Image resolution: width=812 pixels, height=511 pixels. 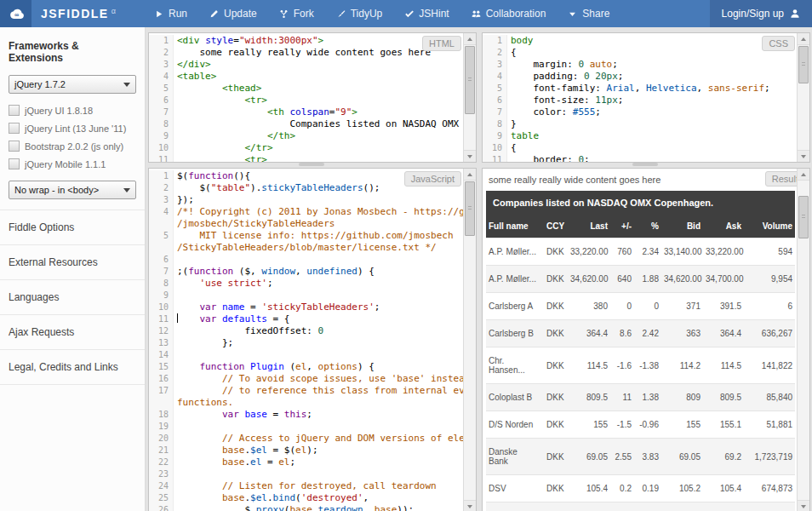 What do you see at coordinates (589, 14) in the screenshot?
I see `nav-share-button: Share` at bounding box center [589, 14].